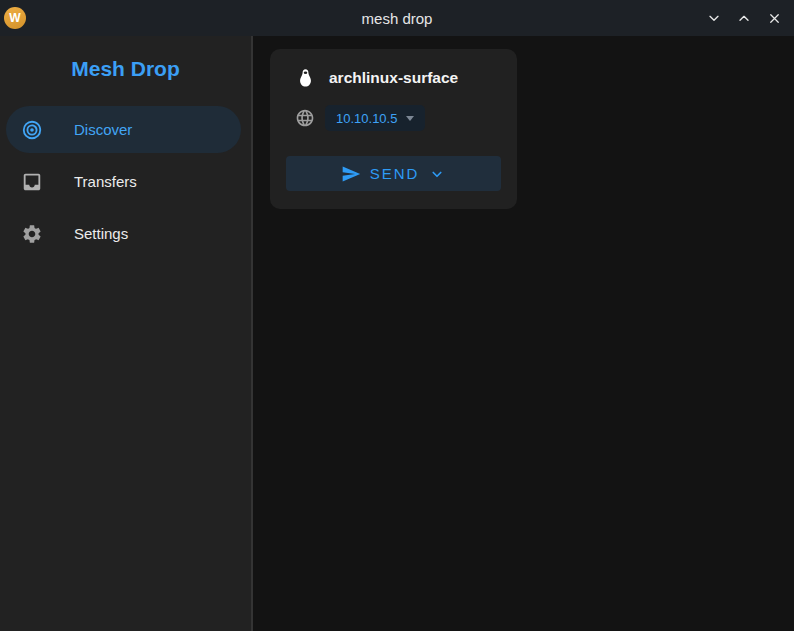 The width and height of the screenshot is (794, 631). What do you see at coordinates (124, 234) in the screenshot?
I see `sidebar-item-settings: Settings` at bounding box center [124, 234].